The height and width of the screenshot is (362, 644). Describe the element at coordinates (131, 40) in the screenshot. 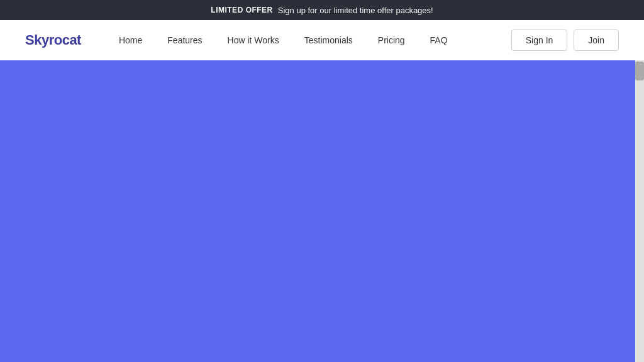

I see `nav-home: Home` at that location.